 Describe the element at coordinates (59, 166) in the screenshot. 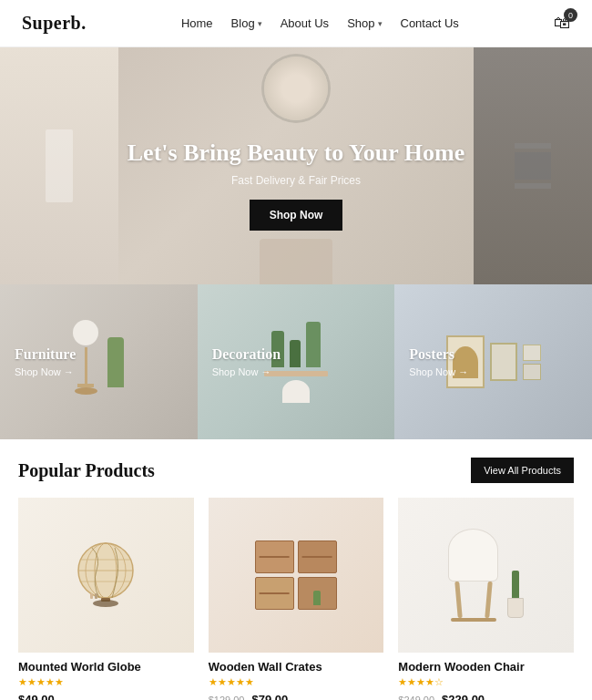

I see `hero-decor-left` at that location.